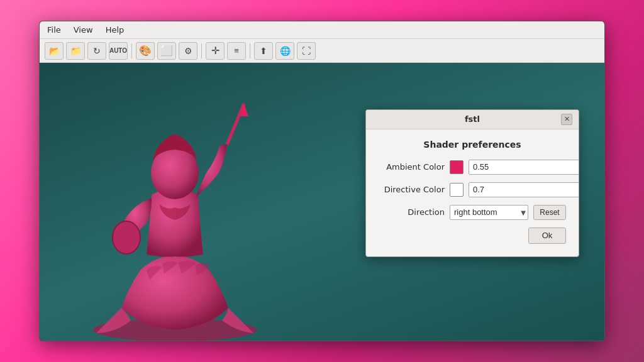  I want to click on menu-view: View, so click(83, 30).